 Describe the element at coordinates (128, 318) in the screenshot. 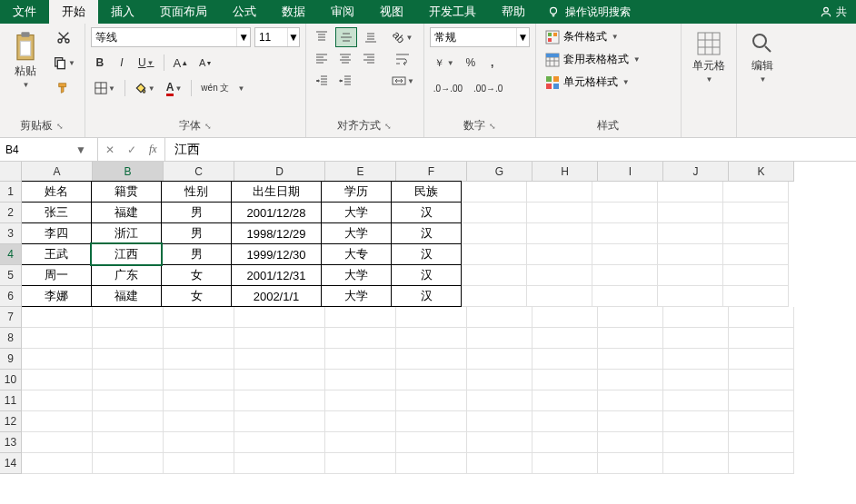

I see `cell-B7` at that location.